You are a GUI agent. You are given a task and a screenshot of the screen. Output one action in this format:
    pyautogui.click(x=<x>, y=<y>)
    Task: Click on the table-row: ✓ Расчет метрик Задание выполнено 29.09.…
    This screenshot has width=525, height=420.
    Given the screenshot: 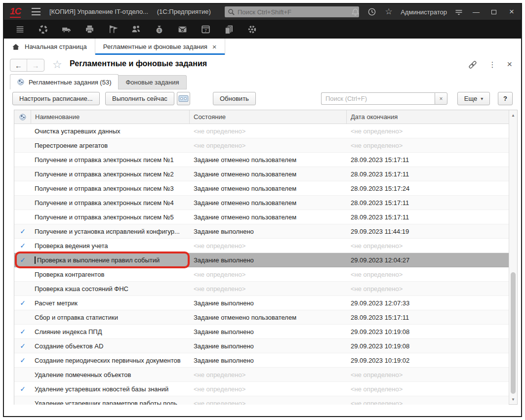 What is the action you would take?
    pyautogui.click(x=262, y=303)
    